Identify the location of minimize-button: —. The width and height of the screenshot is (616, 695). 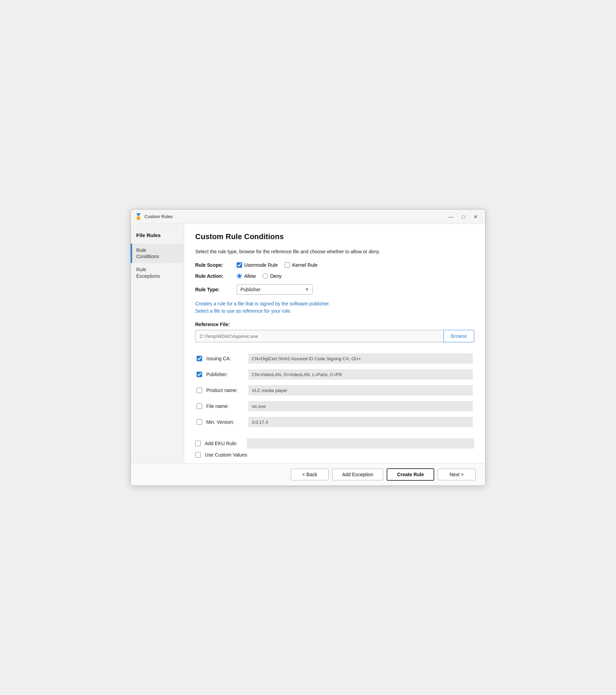
(451, 217).